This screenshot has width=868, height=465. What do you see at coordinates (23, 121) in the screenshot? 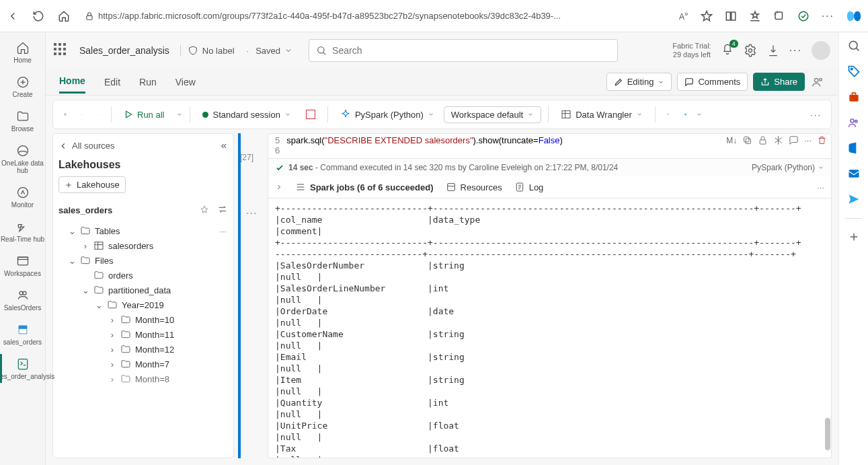
I see `rail-browse: Browse` at bounding box center [23, 121].